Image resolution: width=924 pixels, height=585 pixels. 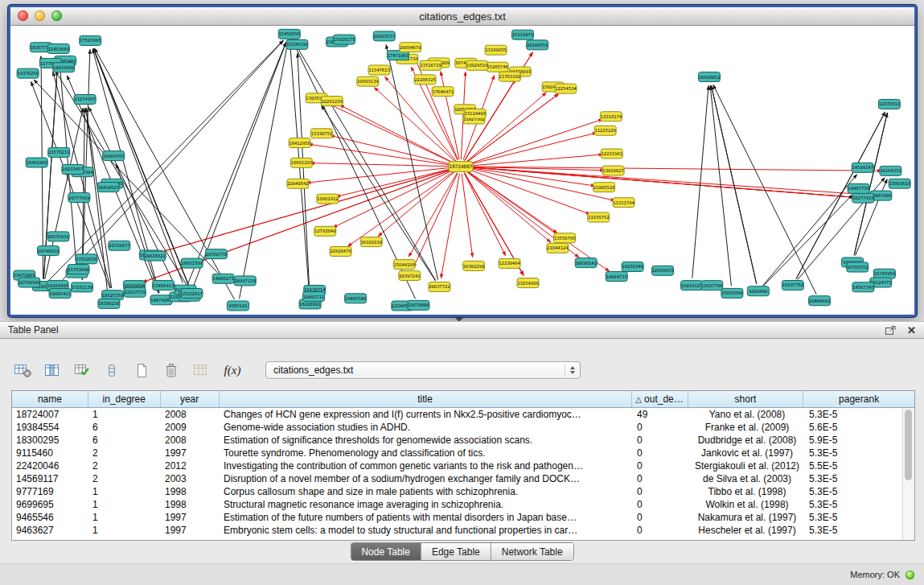 What do you see at coordinates (355, 299) in the screenshot?
I see `graph-node: 19495506` at bounding box center [355, 299].